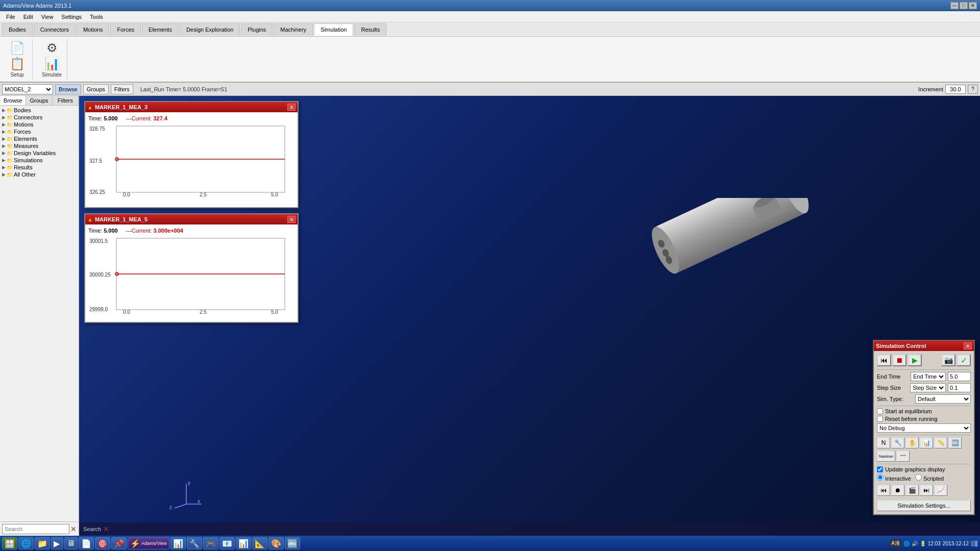  Describe the element at coordinates (57, 543) in the screenshot. I see `taskbar-media: ▶` at that location.